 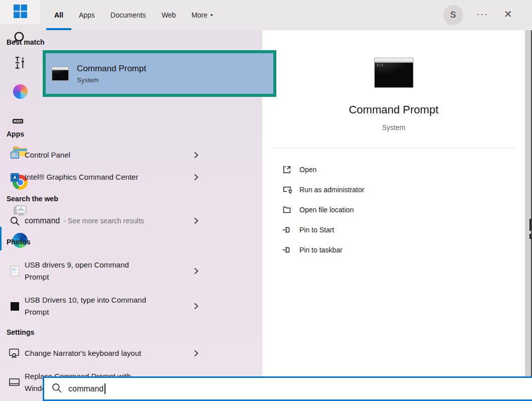 I want to click on best-match-title: Command Prompt, so click(x=112, y=69).